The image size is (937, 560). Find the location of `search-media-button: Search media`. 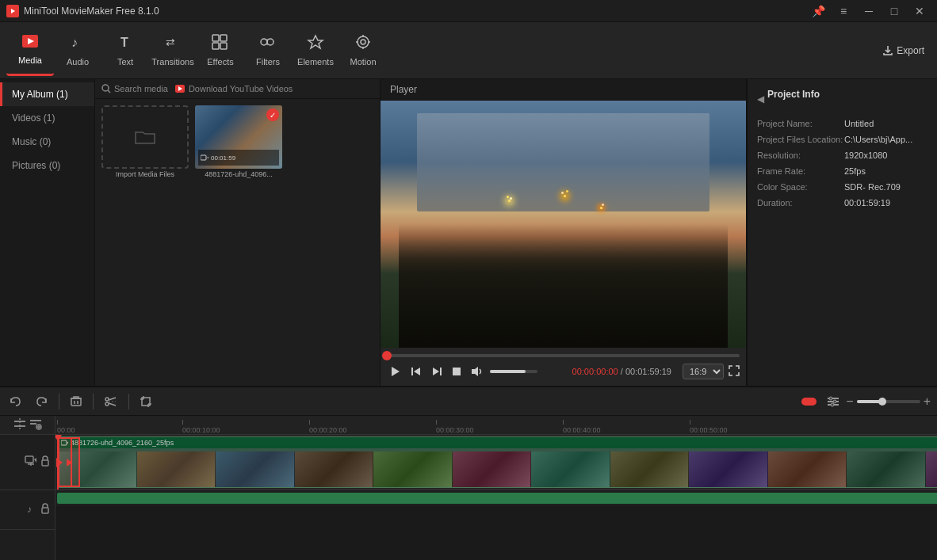

search-media-button: Search media is located at coordinates (135, 89).